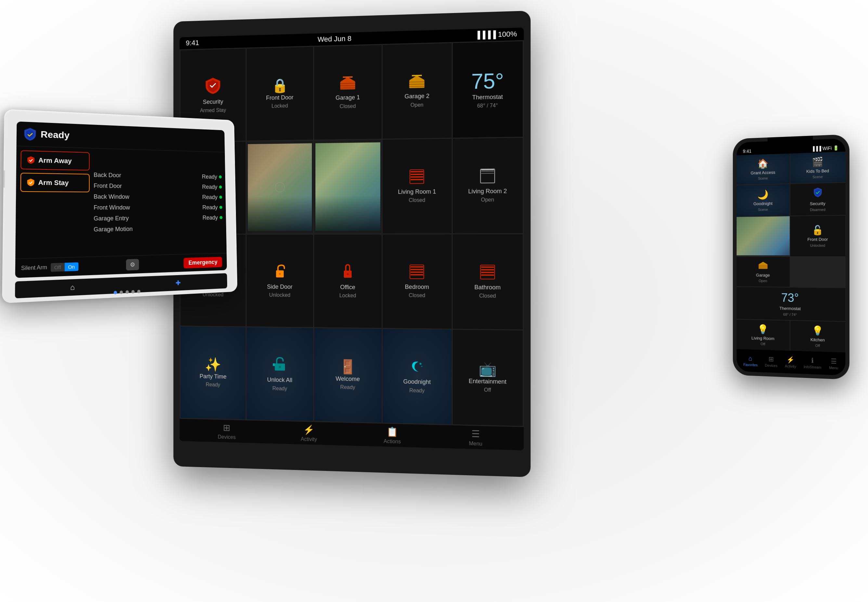  Describe the element at coordinates (747, 151) in the screenshot. I see `phone-time: 9:41` at that location.